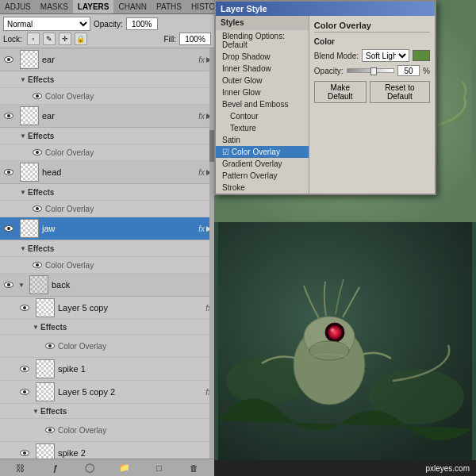  Describe the element at coordinates (128, 346) in the screenshot. I see `layer-color-overlay-l5c-row: Color Overlay` at that location.